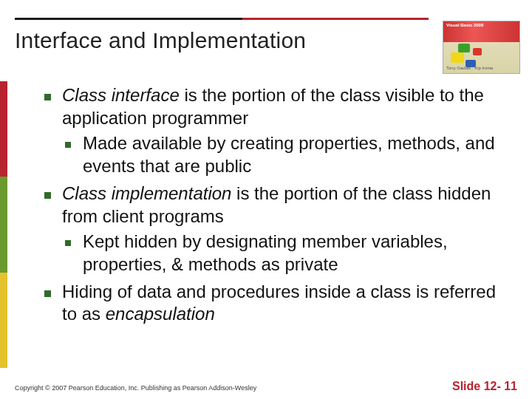 The width and height of the screenshot is (532, 399). I want to click on rail-green, so click(4, 225).